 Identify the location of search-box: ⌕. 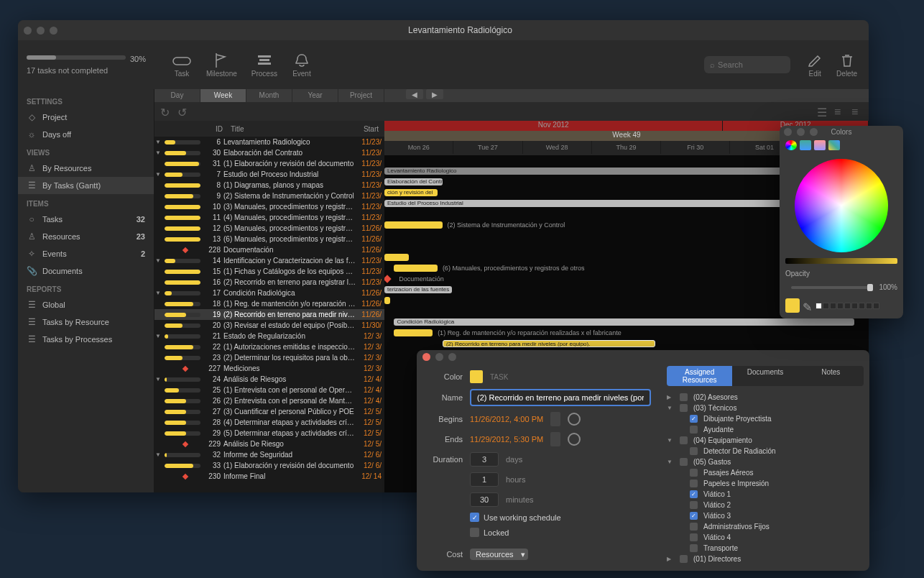
(747, 65).